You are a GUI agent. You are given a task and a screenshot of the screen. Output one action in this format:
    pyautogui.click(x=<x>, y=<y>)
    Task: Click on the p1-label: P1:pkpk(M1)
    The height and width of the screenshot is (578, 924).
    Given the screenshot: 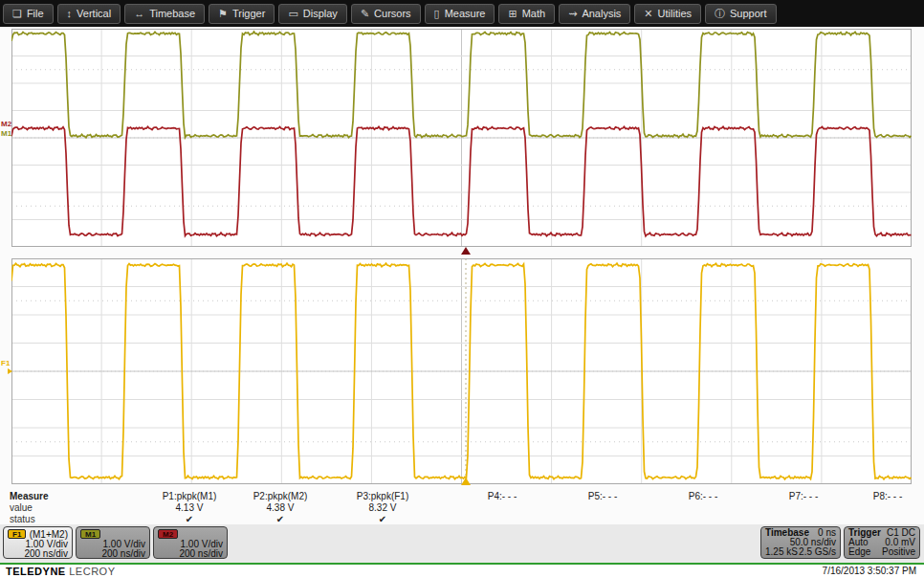 What is the action you would take?
    pyautogui.click(x=189, y=497)
    